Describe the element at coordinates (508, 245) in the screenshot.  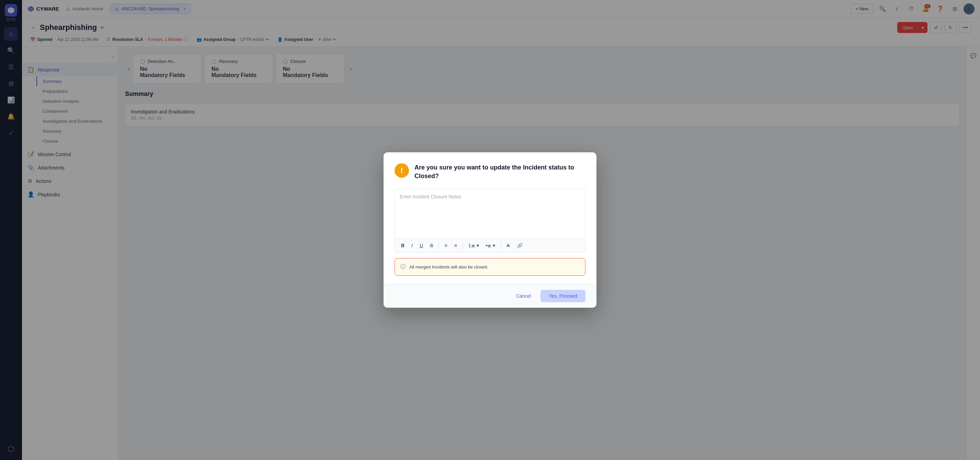
I see `toolbar-clear-format-btn: A` at that location.